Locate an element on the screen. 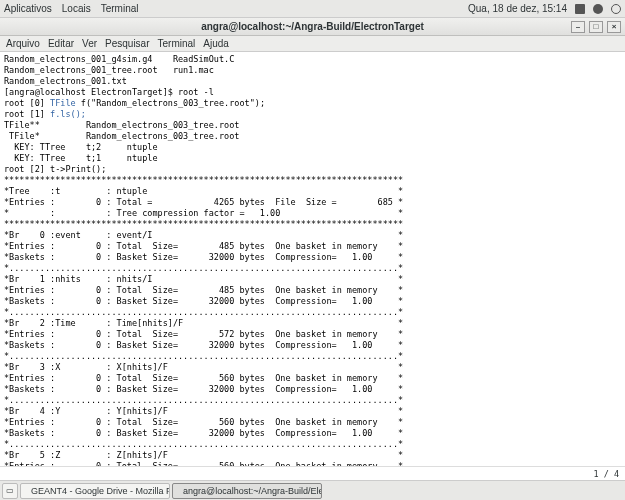 This screenshot has height=500, width=625. menu-terminal: Terminal is located at coordinates (177, 44).